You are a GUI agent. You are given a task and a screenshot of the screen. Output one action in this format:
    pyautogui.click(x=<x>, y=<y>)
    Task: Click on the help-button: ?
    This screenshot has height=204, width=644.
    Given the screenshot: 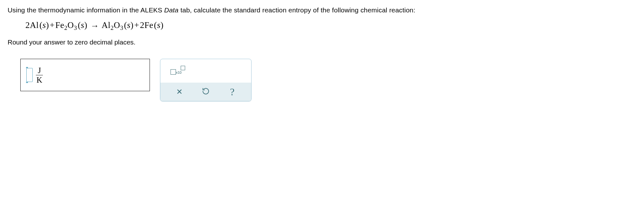 What is the action you would take?
    pyautogui.click(x=232, y=92)
    